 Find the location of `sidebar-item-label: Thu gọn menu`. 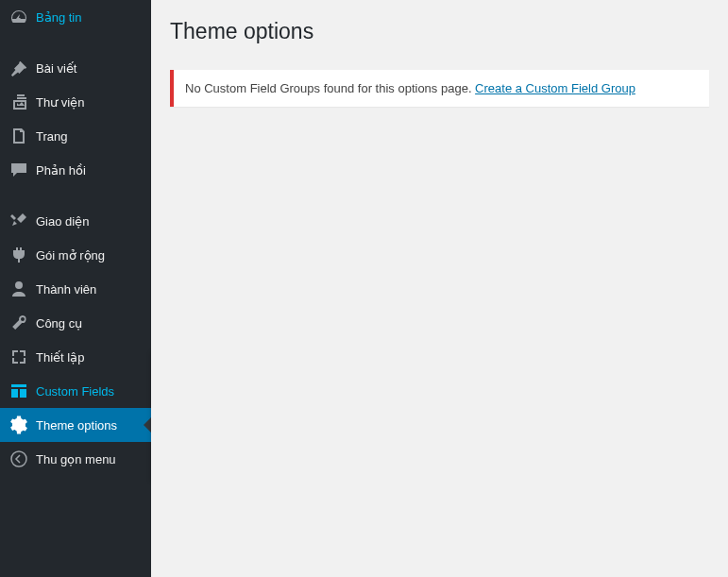

sidebar-item-label: Thu gọn menu is located at coordinates (76, 459).